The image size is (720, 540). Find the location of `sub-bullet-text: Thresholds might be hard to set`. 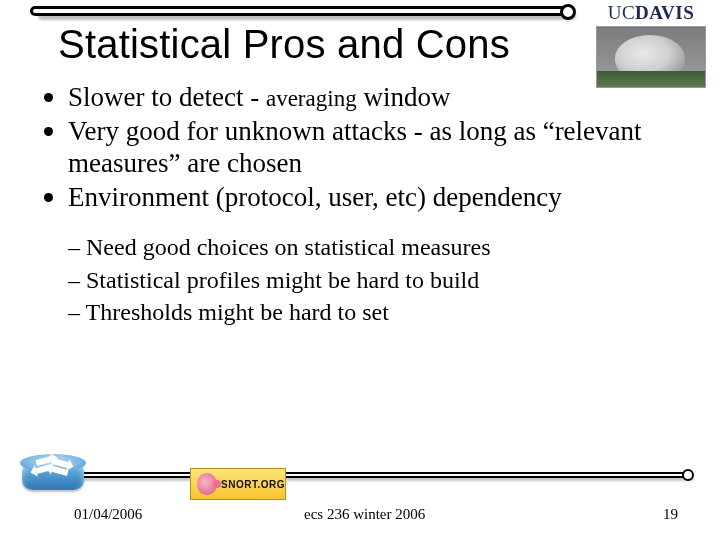

sub-bullet-text: Thresholds might be hard to set is located at coordinates (238, 312).